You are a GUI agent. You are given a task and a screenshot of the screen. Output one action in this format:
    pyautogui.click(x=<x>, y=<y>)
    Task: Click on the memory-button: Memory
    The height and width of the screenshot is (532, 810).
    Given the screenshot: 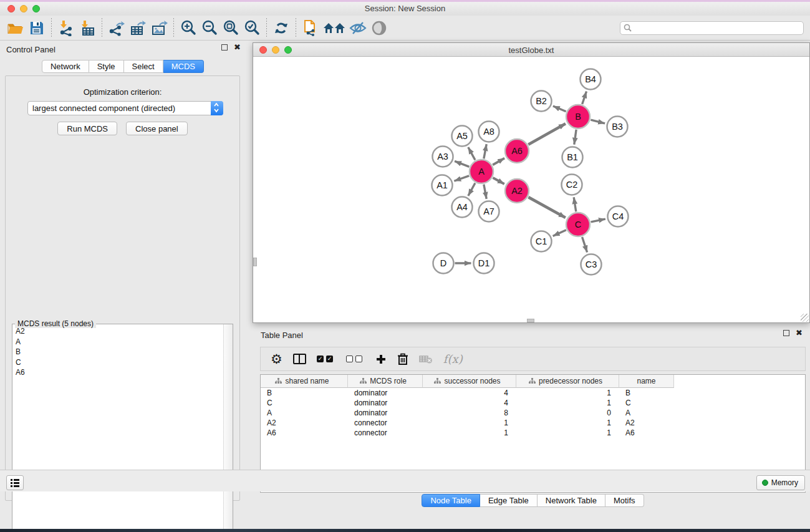 What is the action you would take?
    pyautogui.click(x=781, y=483)
    